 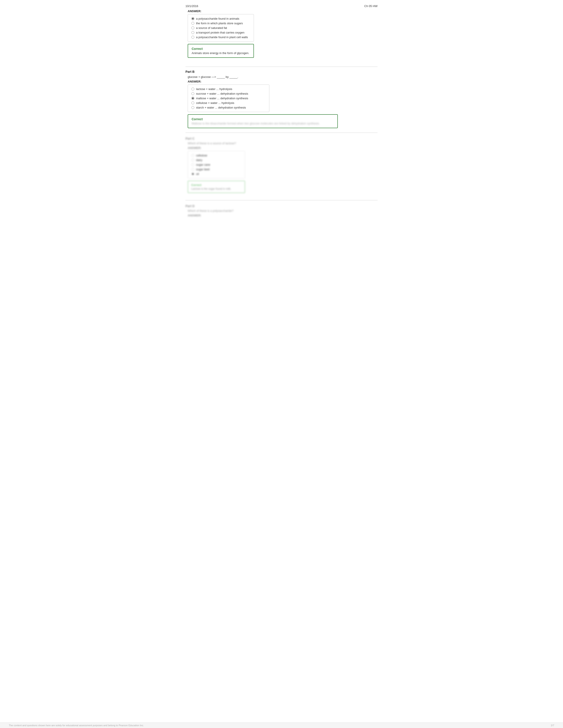 What do you see at coordinates (229, 98) in the screenshot?
I see `part-b-options-box: lactose + water ... hydrolysis sucrose +…` at bounding box center [229, 98].